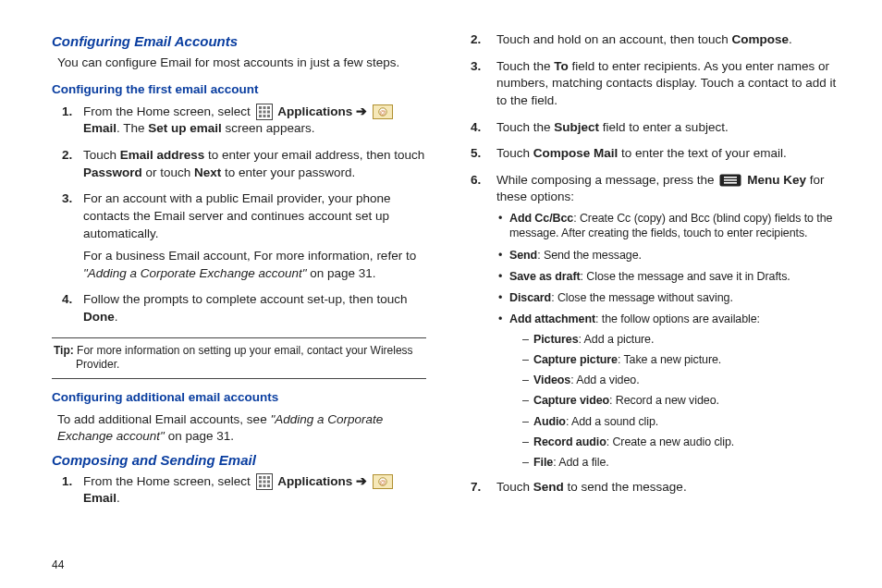  What do you see at coordinates (760, 39) in the screenshot?
I see `compose-label: Compose` at bounding box center [760, 39].